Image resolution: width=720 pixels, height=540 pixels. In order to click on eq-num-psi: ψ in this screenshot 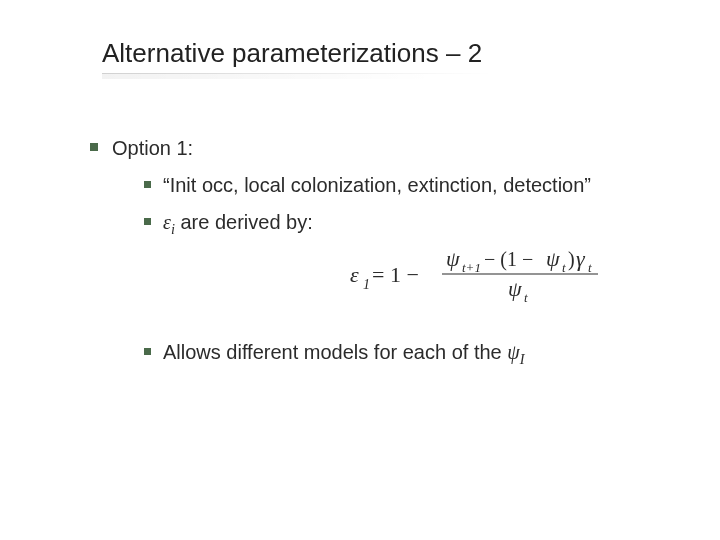, I will do `click(453, 258)`.